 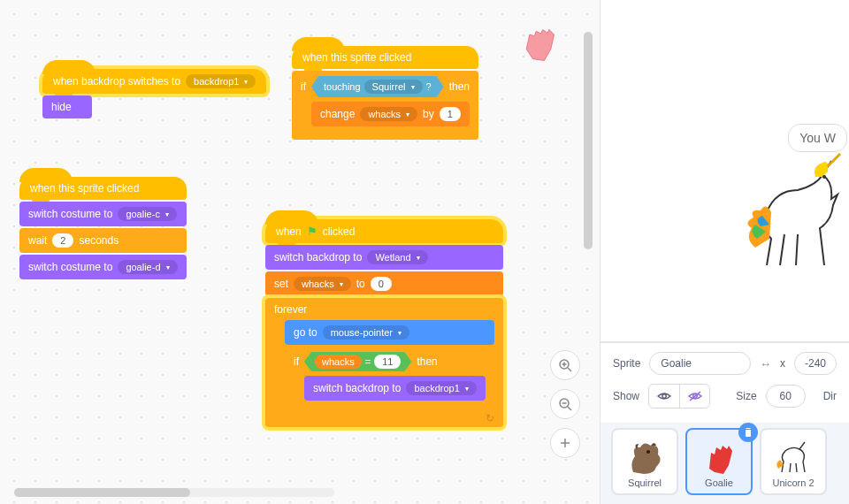 What do you see at coordinates (318, 257) in the screenshot?
I see `block-label: switch backdrop to` at bounding box center [318, 257].